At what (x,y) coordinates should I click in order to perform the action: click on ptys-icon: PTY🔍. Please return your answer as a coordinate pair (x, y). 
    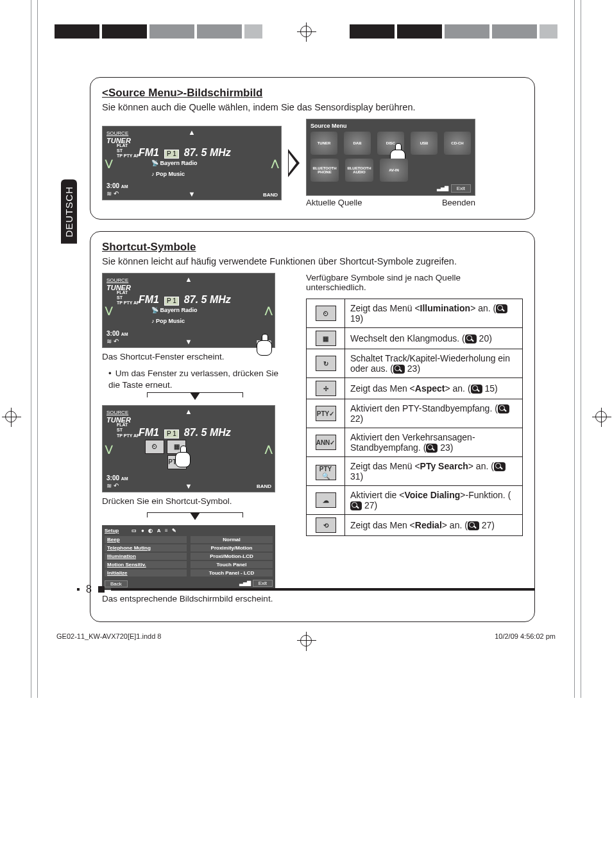
    Looking at the image, I should click on (326, 473).